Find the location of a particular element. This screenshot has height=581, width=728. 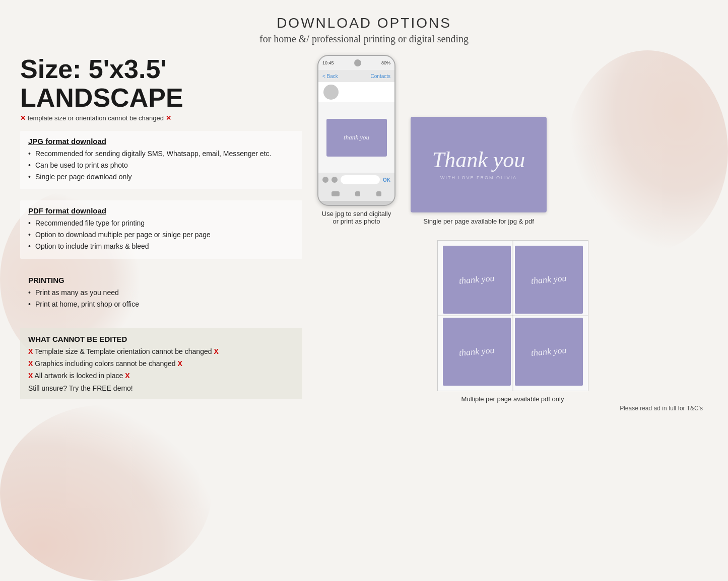

phone-ok-button: OK is located at coordinates (387, 180).